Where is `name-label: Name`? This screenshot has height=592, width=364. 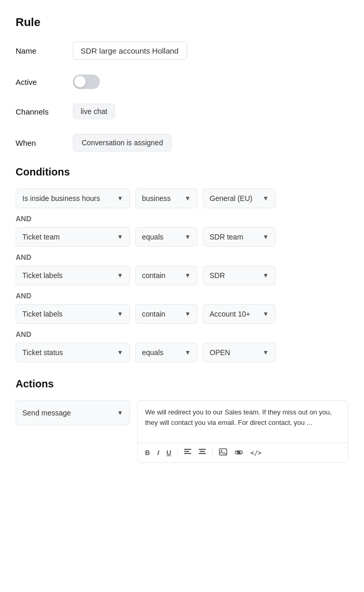
name-label: Name is located at coordinates (44, 51).